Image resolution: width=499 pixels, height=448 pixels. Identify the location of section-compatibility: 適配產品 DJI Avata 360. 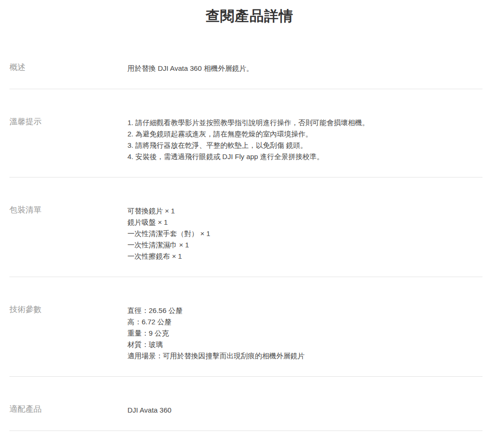
(246, 404).